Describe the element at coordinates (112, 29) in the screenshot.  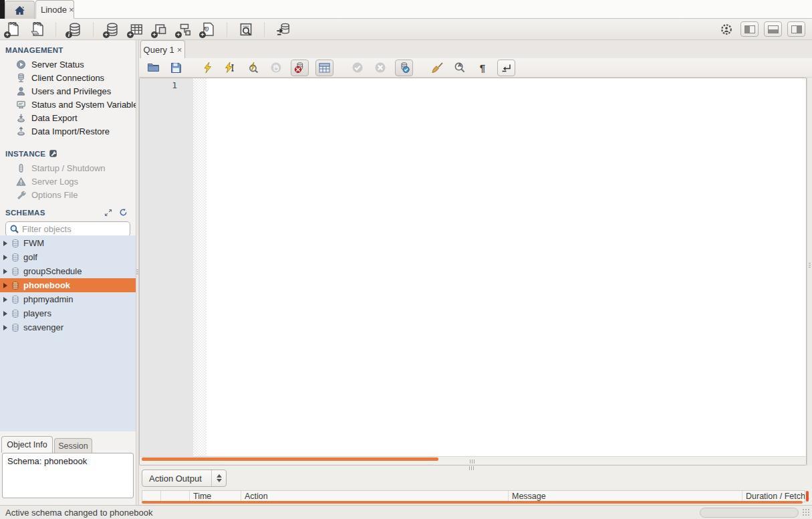
I see `create-schema-button: +` at that location.